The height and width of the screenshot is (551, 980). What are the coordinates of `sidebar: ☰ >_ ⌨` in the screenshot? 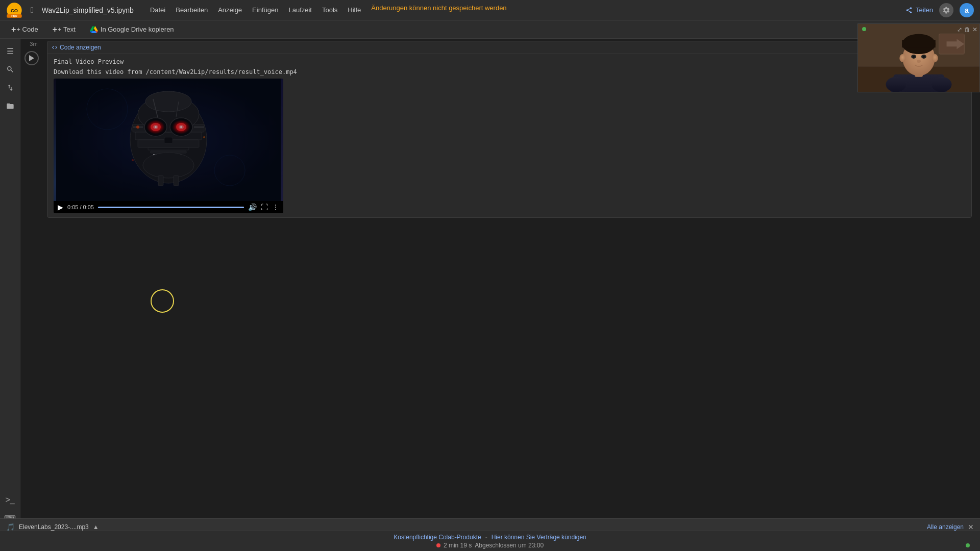 It's located at (10, 295).